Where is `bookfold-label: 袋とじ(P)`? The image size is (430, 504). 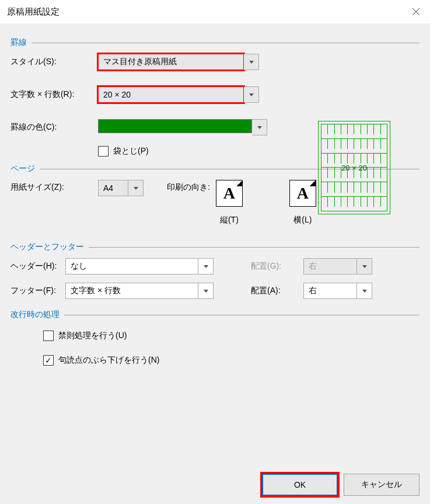 bookfold-label: 袋とじ(P) is located at coordinates (131, 151).